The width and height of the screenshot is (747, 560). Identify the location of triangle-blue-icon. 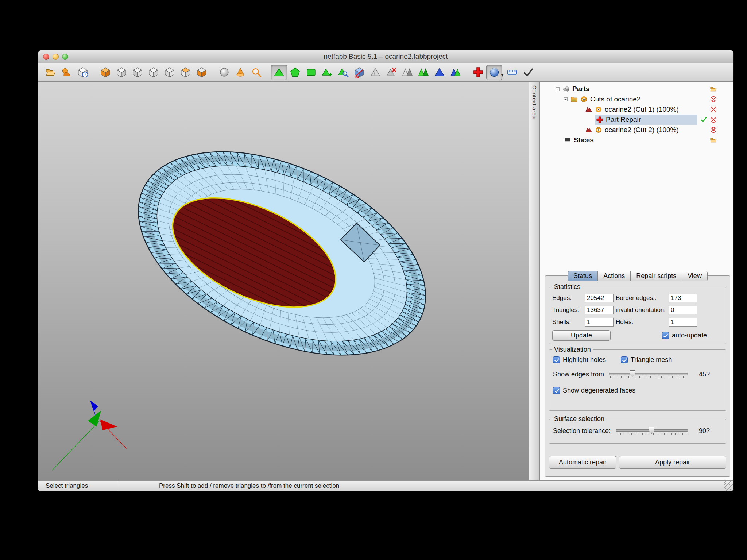
(440, 72).